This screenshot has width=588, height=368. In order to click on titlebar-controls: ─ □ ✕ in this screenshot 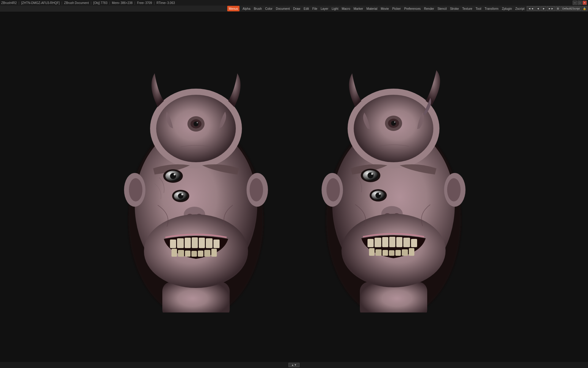, I will do `click(580, 3)`.